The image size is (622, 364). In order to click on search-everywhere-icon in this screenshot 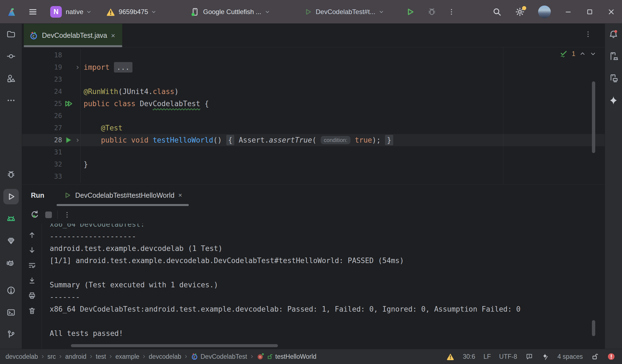, I will do `click(497, 12)`.